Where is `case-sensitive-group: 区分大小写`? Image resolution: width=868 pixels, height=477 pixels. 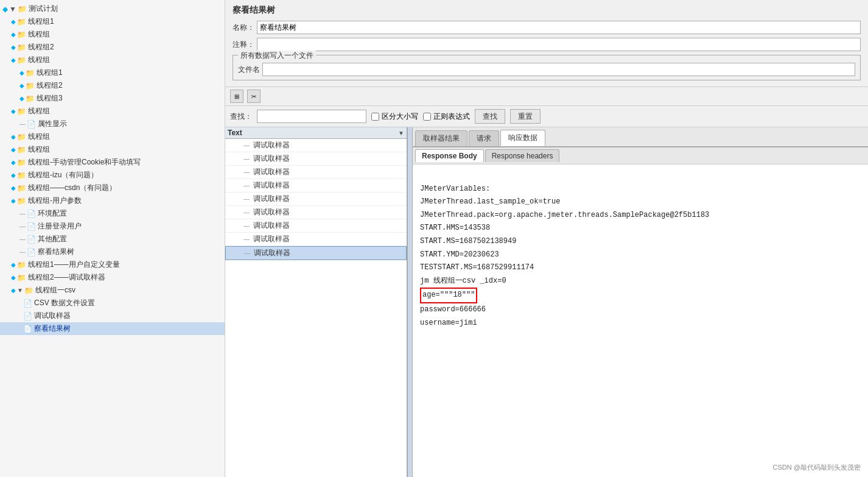 case-sensitive-group: 区分大小写 is located at coordinates (394, 117).